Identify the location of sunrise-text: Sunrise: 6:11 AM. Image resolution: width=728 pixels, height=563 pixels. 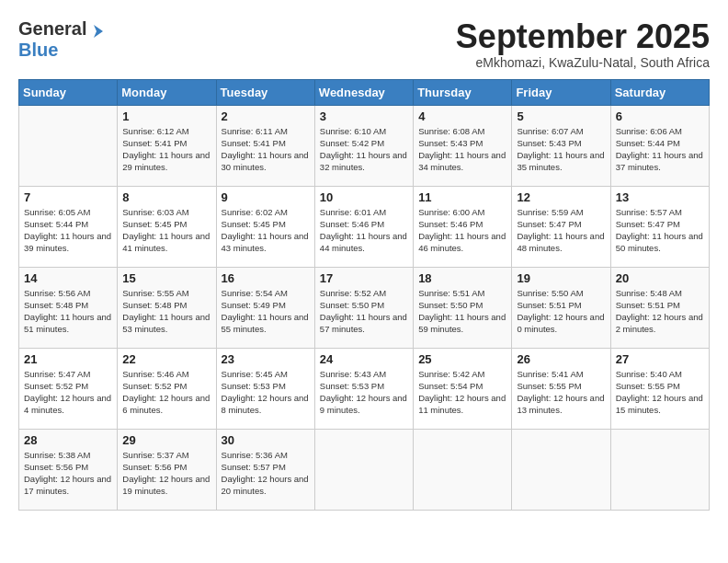
(255, 131).